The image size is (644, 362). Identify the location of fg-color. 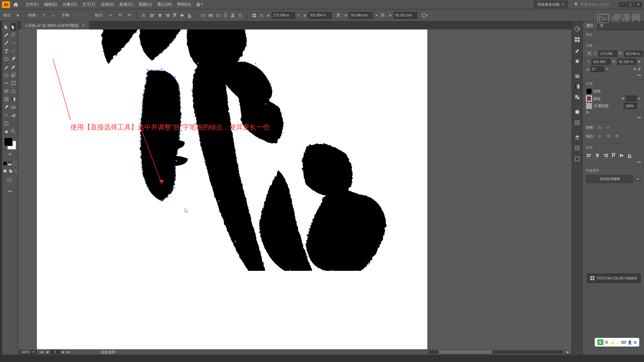
(8, 142).